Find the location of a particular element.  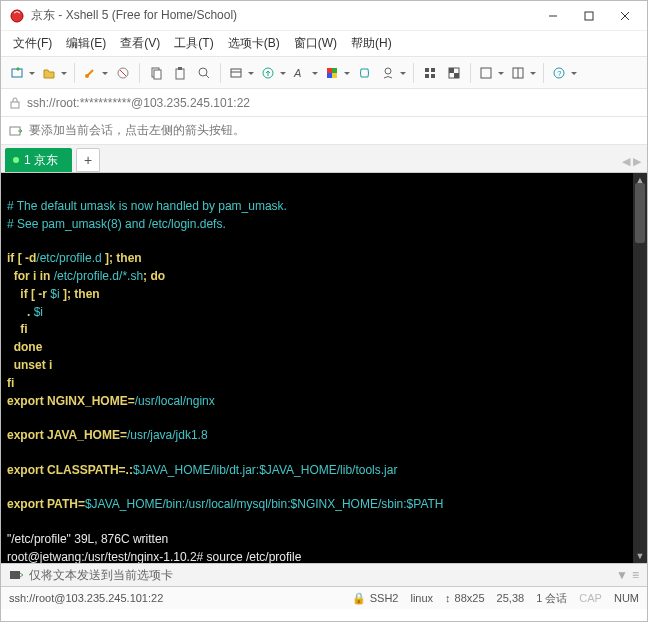

window-title: 京东 - Xshell 5 (Free for Home/School) is located at coordinates (283, 16).